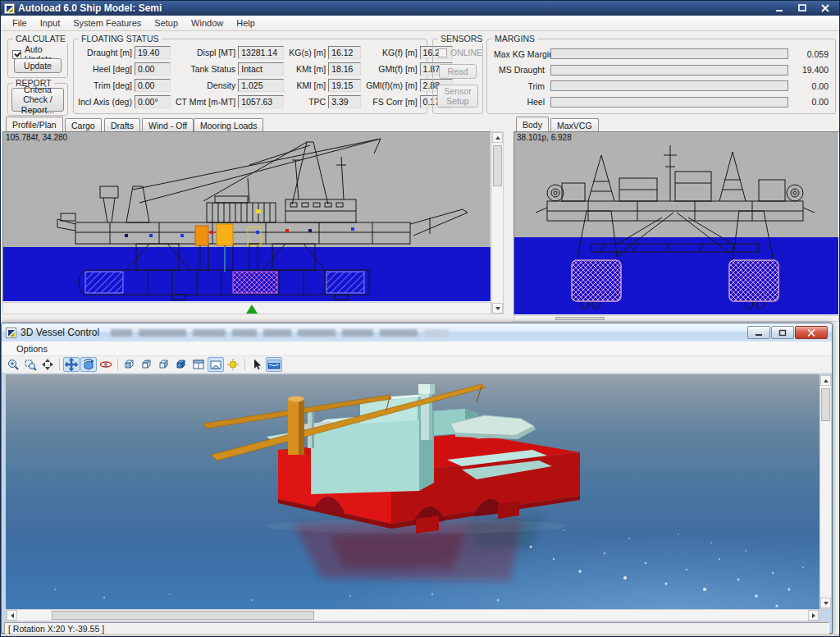 This screenshot has width=840, height=637. I want to click on field-label: GMt(f) [m], so click(391, 69).